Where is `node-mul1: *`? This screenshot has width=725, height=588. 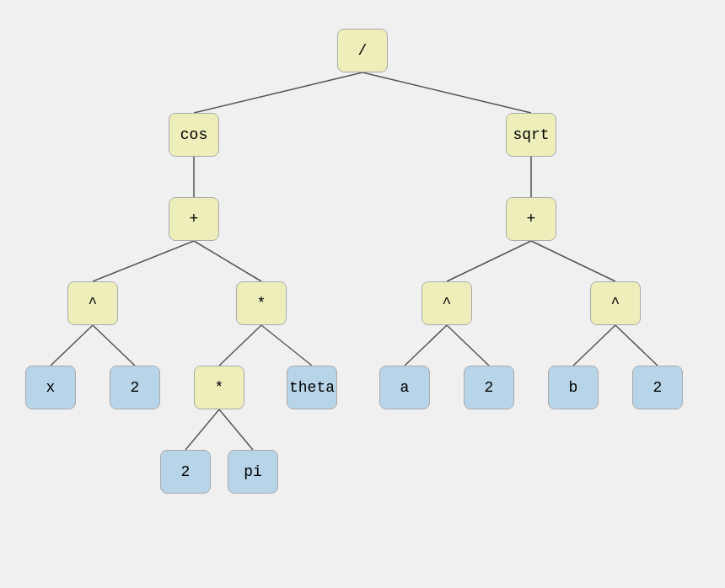 node-mul1: * is located at coordinates (261, 303).